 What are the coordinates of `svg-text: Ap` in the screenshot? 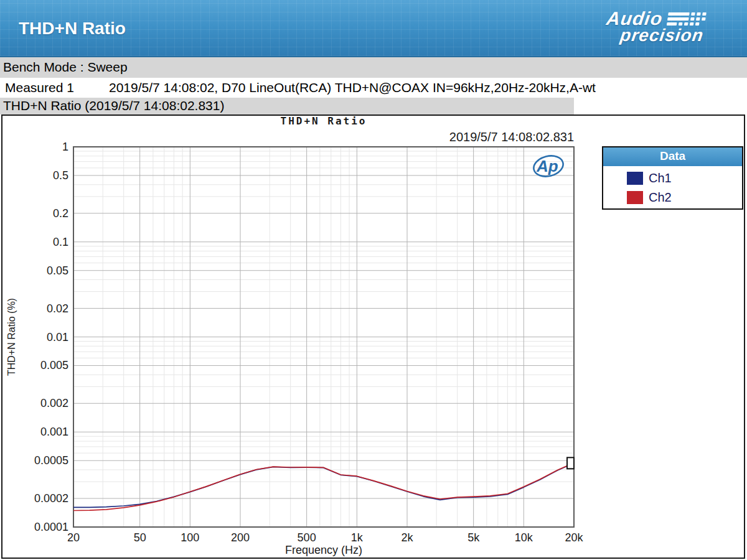 It's located at (547, 166).